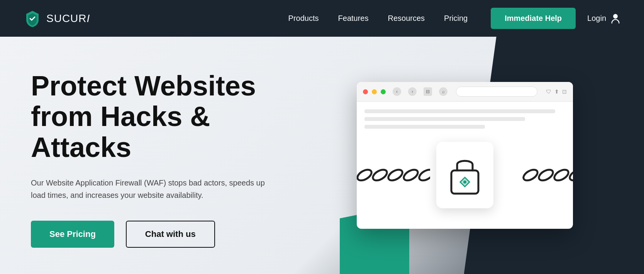 Image resolution: width=644 pixels, height=274 pixels. Describe the element at coordinates (375, 92) in the screenshot. I see `browser-dot-yellow` at that location.